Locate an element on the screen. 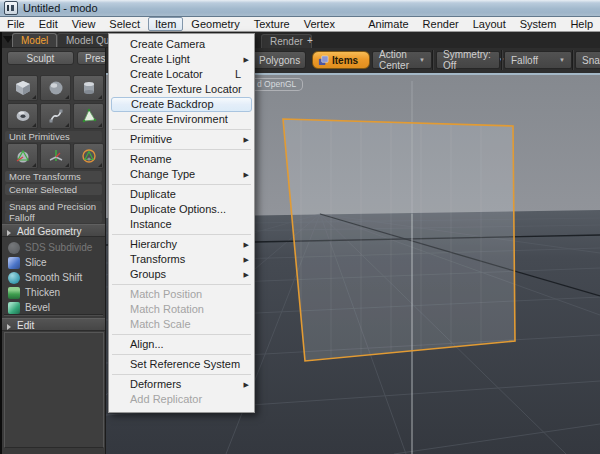 This screenshot has width=600, height=454. curve-tool-button is located at coordinates (56, 116).